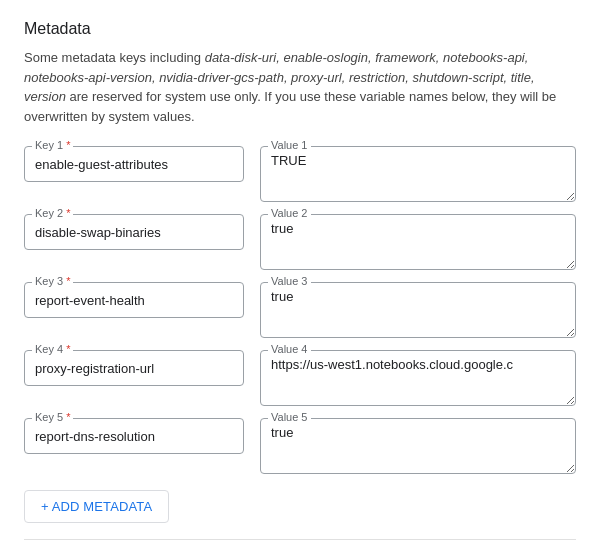  I want to click on value-1-label: Value 1, so click(290, 145).